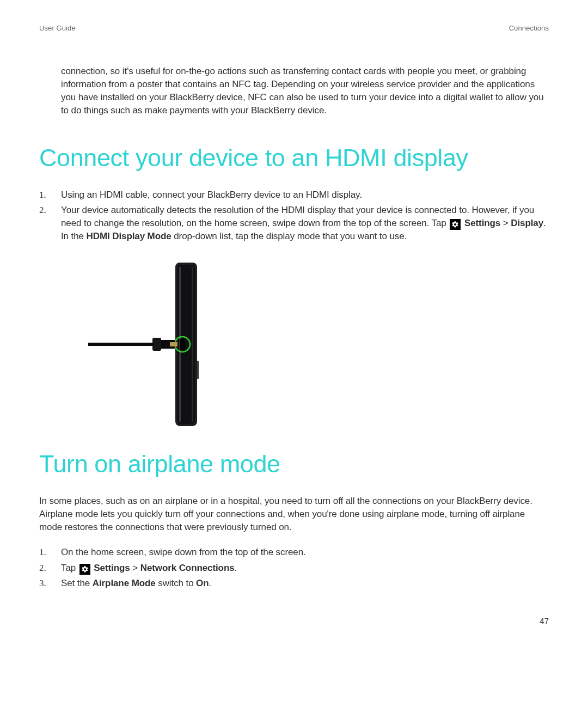  What do you see at coordinates (58, 28) in the screenshot?
I see `header-left: User Guide` at bounding box center [58, 28].